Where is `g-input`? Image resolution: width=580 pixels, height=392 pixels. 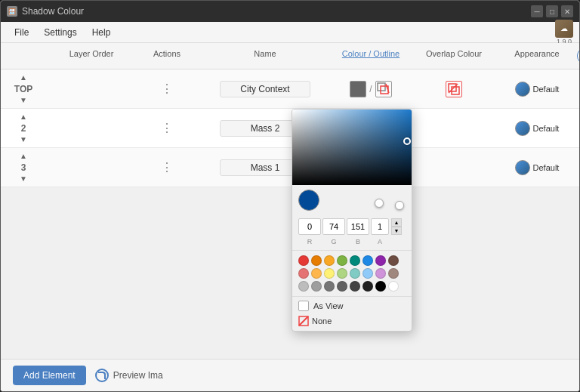 g-input is located at coordinates (334, 227).